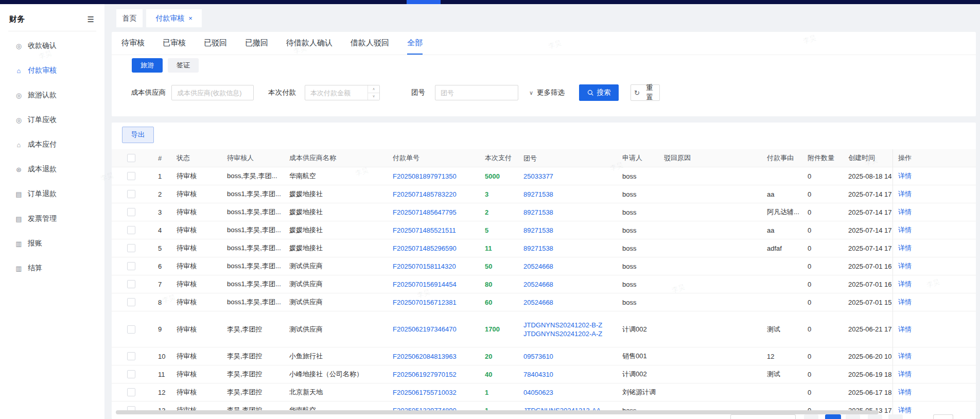  Describe the element at coordinates (439, 231) in the screenshot. I see `payment-no-link: F2025071485521511` at that location.